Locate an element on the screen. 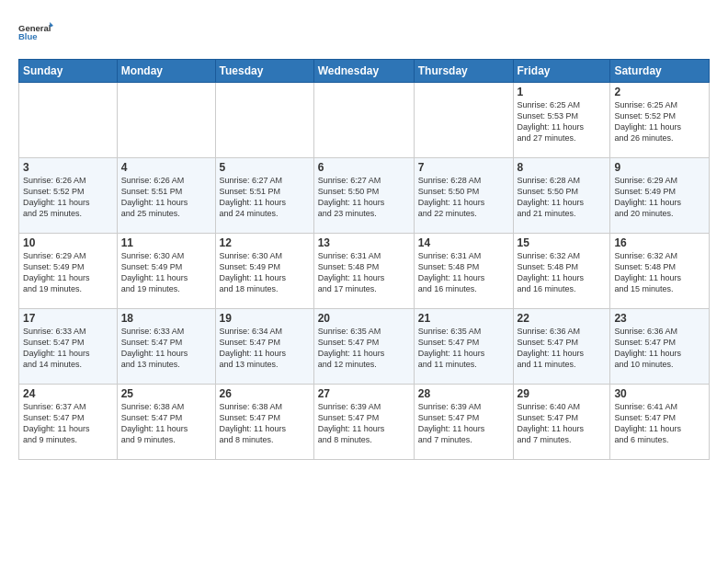 The image size is (728, 563). calendar-day-cell: 3Sunrise: 6:26 AM Sunset: 5:52 PM Daylig… is located at coordinates (68, 196).